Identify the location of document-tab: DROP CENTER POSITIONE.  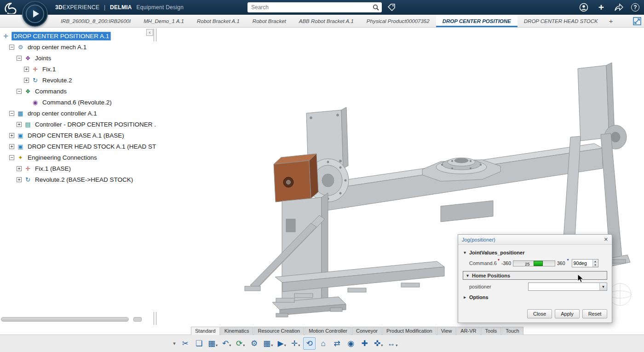
(477, 21).